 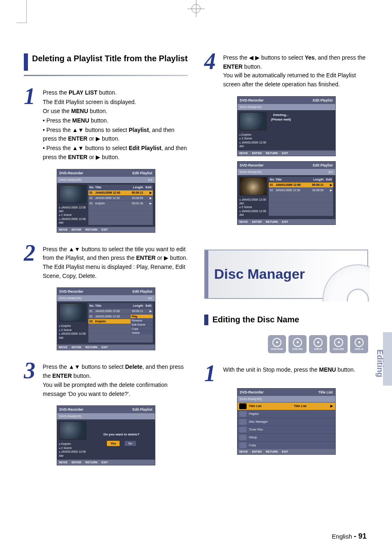 I want to click on disc-graphic-icon, so click(x=339, y=283).